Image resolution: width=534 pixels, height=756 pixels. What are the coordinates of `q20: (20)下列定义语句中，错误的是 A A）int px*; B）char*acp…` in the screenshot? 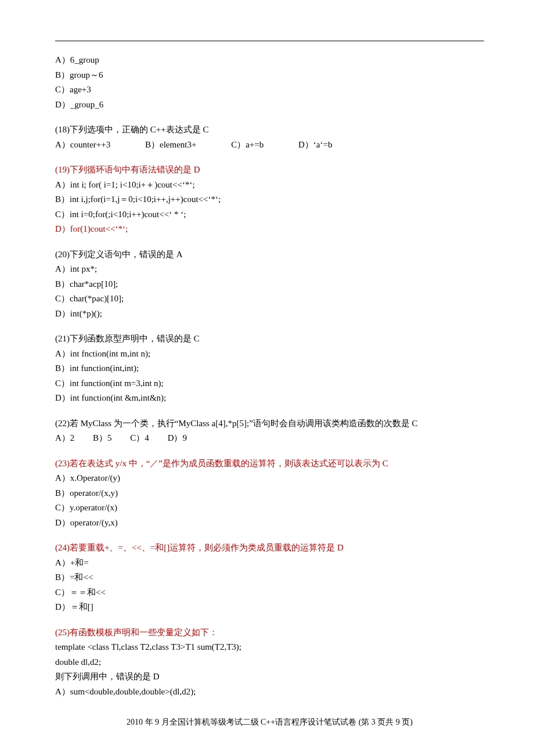 It's located at (269, 285).